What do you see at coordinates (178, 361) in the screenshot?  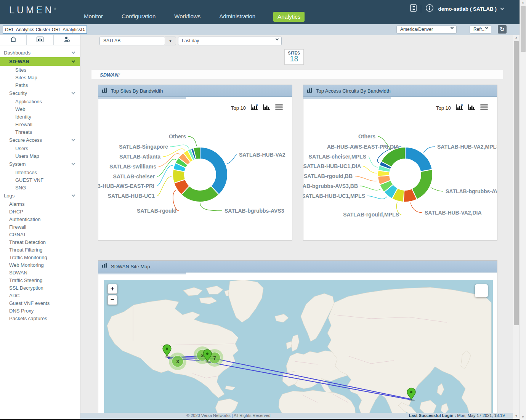 I see `site-cluster-3: 3` at bounding box center [178, 361].